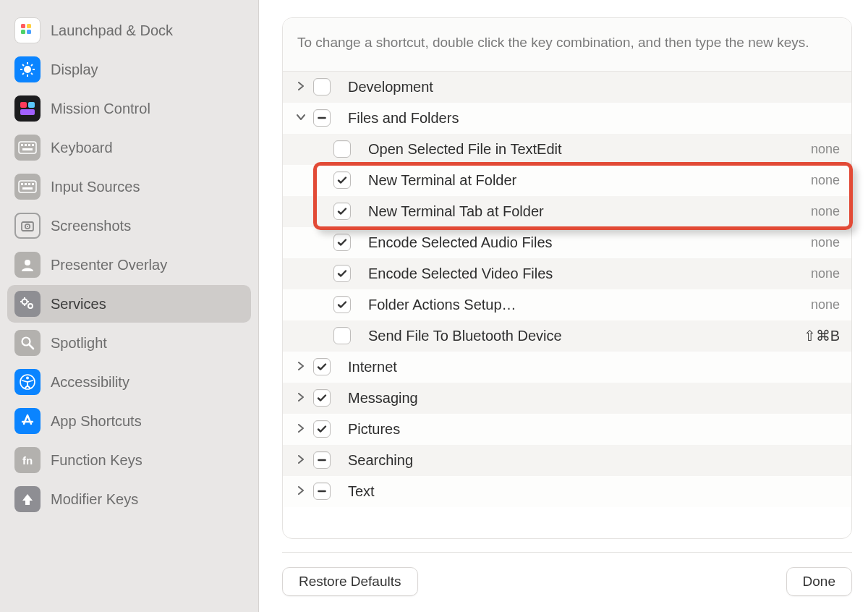 The width and height of the screenshot is (868, 612). What do you see at coordinates (594, 119) in the screenshot?
I see `row-label: Files and Folders` at bounding box center [594, 119].